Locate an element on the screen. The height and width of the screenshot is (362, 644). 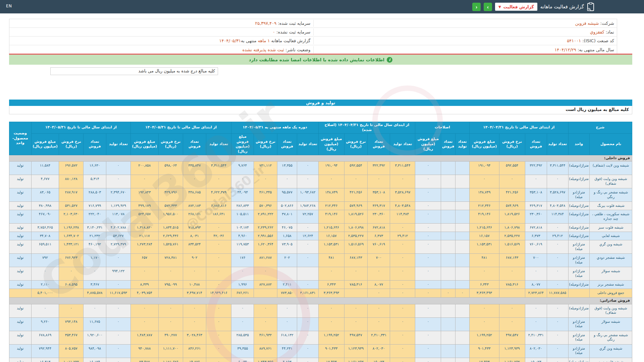
language-toggle-en: EN is located at coordinates (9, 6).